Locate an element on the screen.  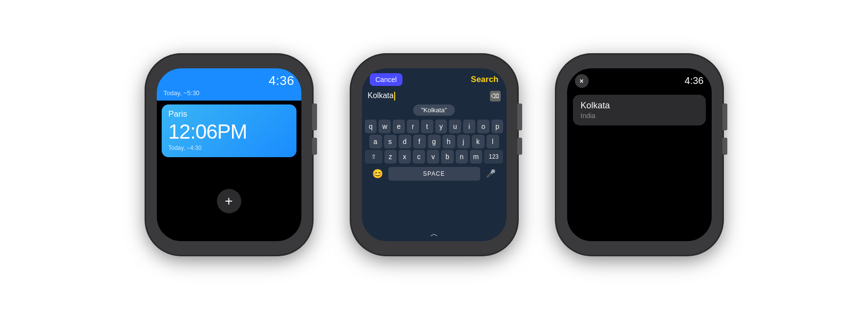
chevron-row: ︿ is located at coordinates (434, 235).